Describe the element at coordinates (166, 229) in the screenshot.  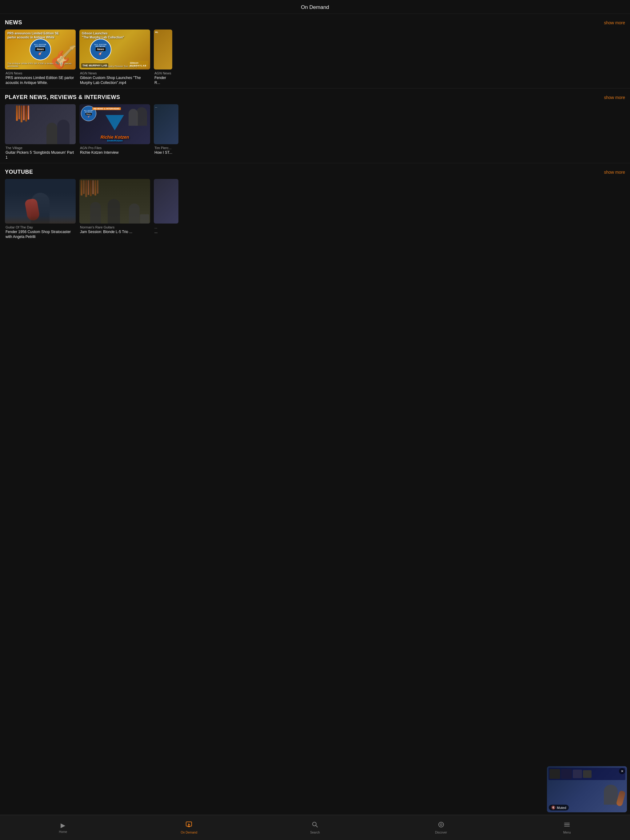
I see `yt3-card-meta: ... ...` at that location.